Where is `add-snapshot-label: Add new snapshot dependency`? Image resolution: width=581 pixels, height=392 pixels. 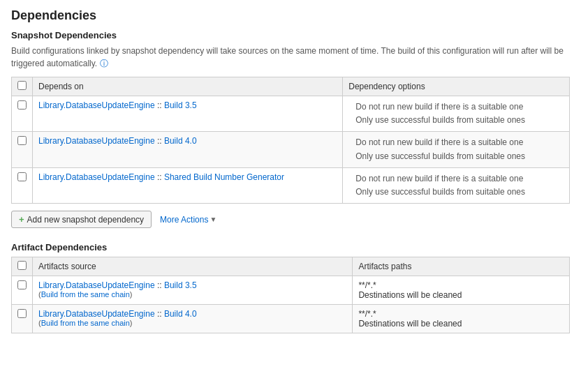 add-snapshot-label: Add new snapshot dependency is located at coordinates (85, 220).